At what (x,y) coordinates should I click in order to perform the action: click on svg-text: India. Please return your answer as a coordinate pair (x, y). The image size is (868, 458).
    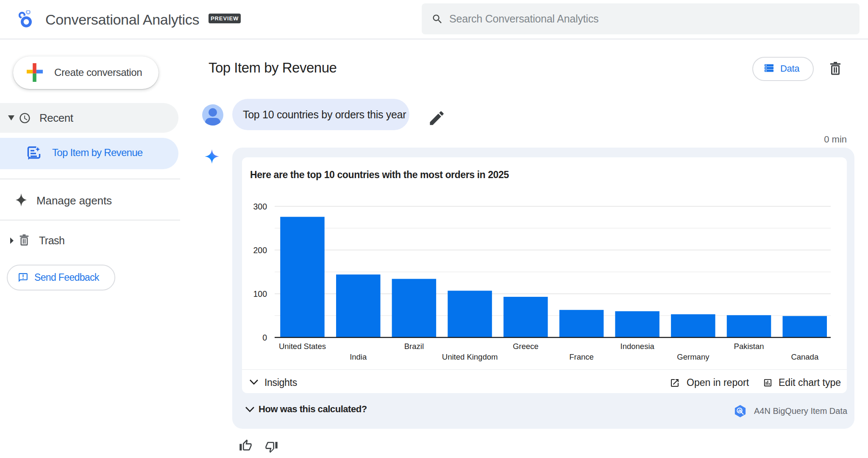
    Looking at the image, I should click on (359, 357).